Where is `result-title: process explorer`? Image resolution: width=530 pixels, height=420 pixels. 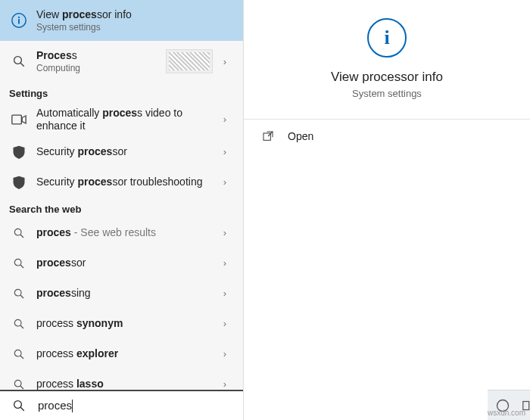
result-title: process explorer is located at coordinates (127, 354).